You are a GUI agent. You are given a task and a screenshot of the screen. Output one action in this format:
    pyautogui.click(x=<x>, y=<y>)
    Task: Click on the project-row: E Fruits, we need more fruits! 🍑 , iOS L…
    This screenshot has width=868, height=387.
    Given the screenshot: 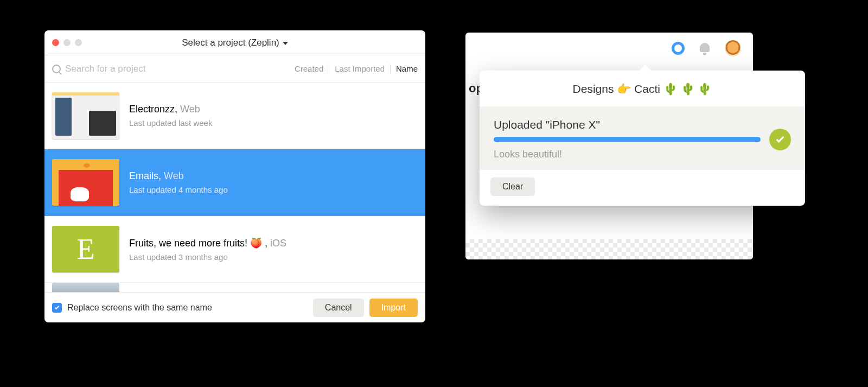 What is the action you would take?
    pyautogui.click(x=235, y=250)
    